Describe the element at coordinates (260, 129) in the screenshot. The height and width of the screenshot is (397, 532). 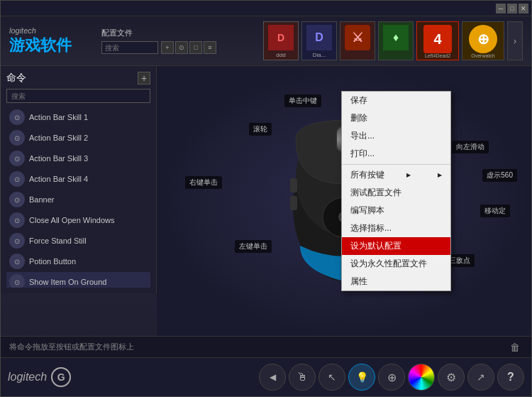
I see `callout-scroll: 滚轮` at that location.